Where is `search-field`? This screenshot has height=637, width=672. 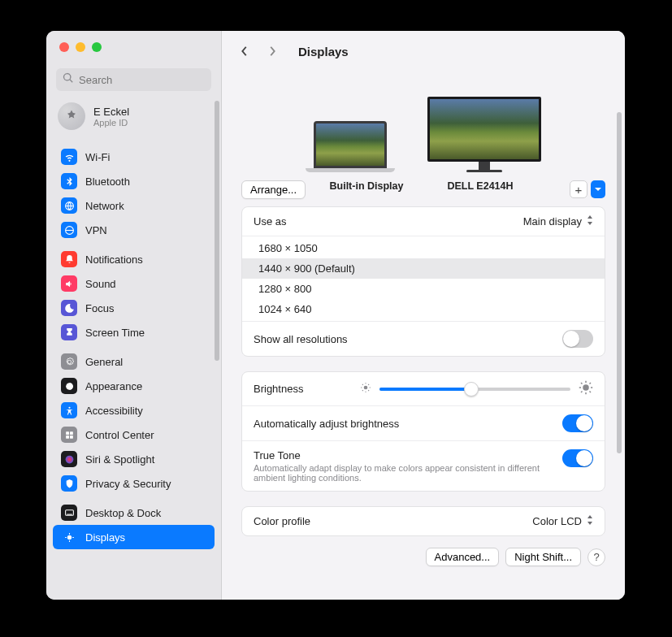
search-field is located at coordinates (133, 80).